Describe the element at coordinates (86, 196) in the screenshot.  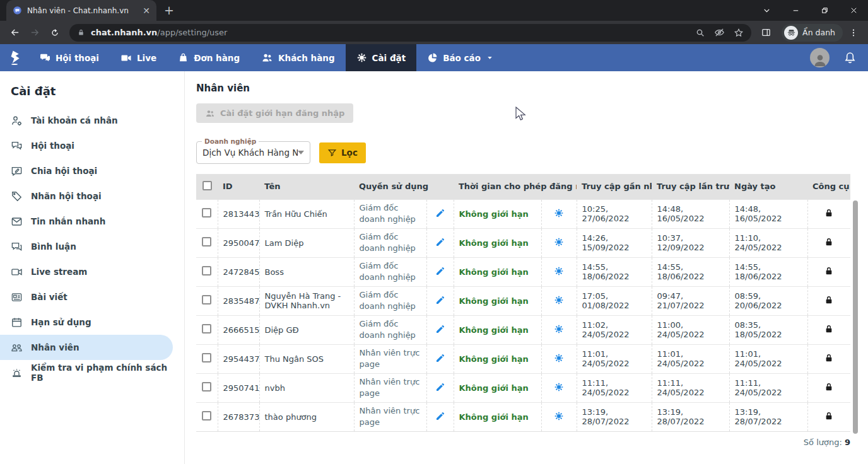
I see `sidebar-item-nhan-hoi-thoai: Nhãn hội thoại` at that location.